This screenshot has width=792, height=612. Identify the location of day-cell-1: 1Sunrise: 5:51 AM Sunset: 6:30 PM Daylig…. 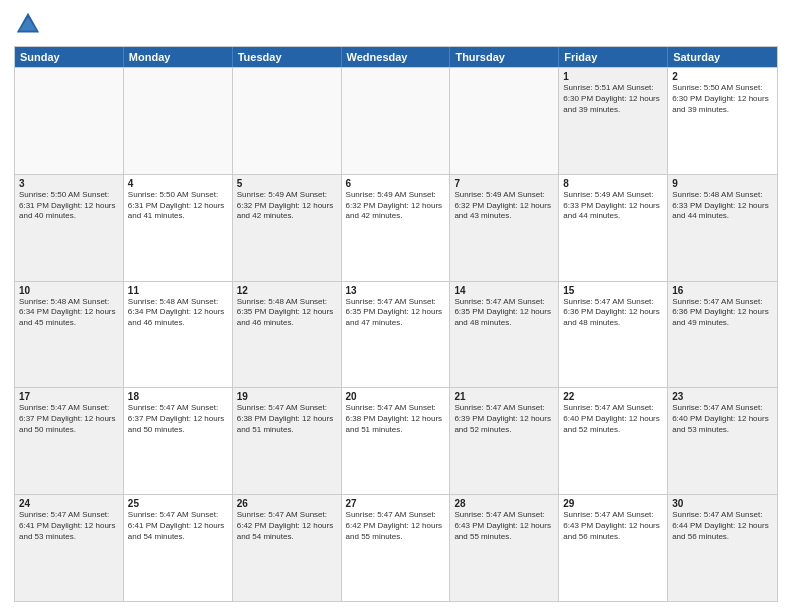
(614, 121).